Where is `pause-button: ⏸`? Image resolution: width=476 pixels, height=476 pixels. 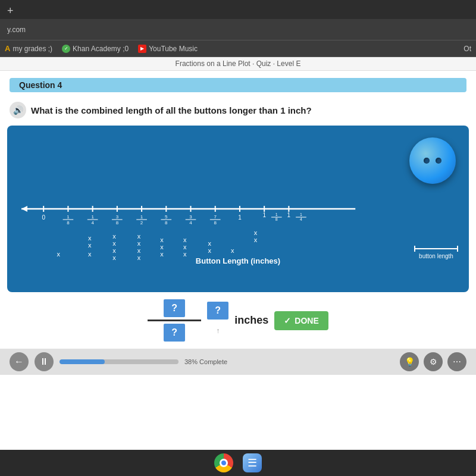 pause-button: ⏸ is located at coordinates (44, 362).